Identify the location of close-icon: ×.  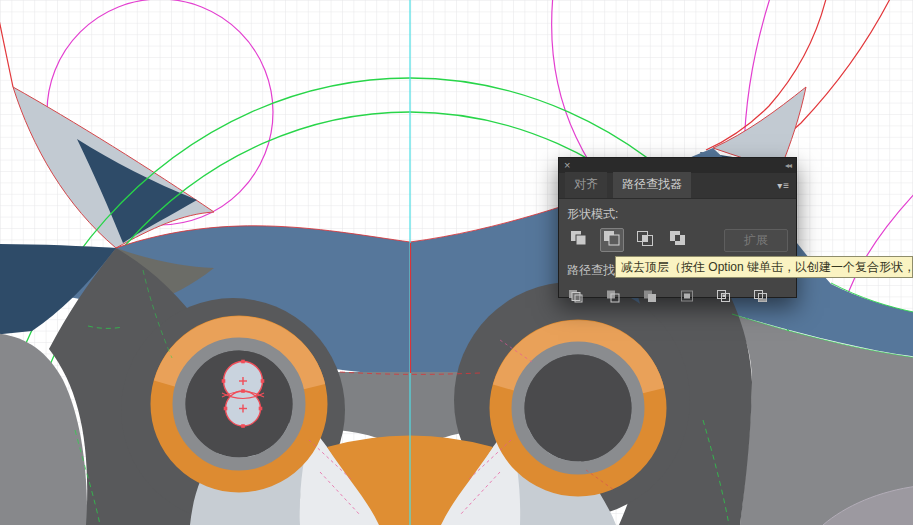
(567, 166).